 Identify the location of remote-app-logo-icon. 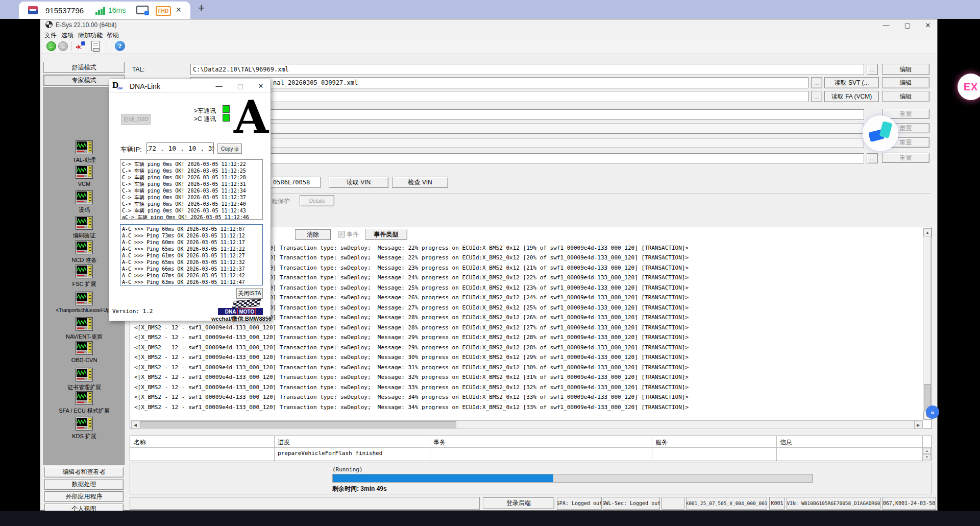
(33, 10).